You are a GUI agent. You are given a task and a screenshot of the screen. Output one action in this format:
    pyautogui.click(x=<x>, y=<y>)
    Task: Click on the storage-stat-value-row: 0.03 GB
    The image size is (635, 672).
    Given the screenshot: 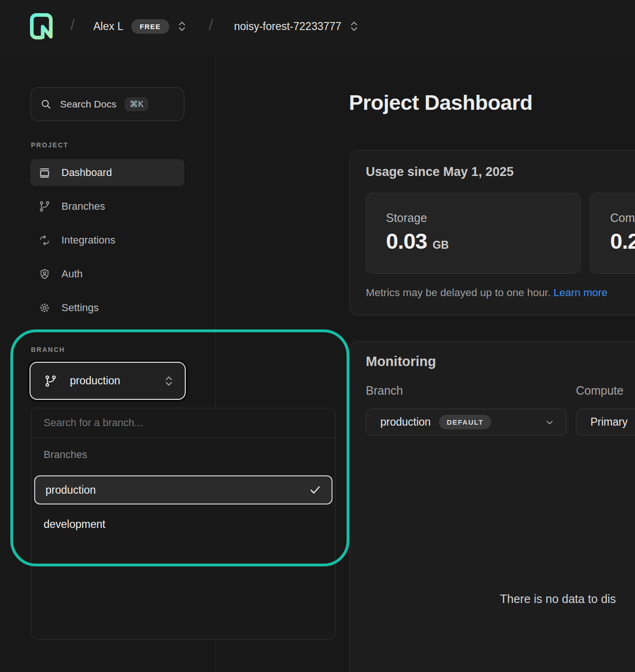 What is the action you would take?
    pyautogui.click(x=417, y=241)
    